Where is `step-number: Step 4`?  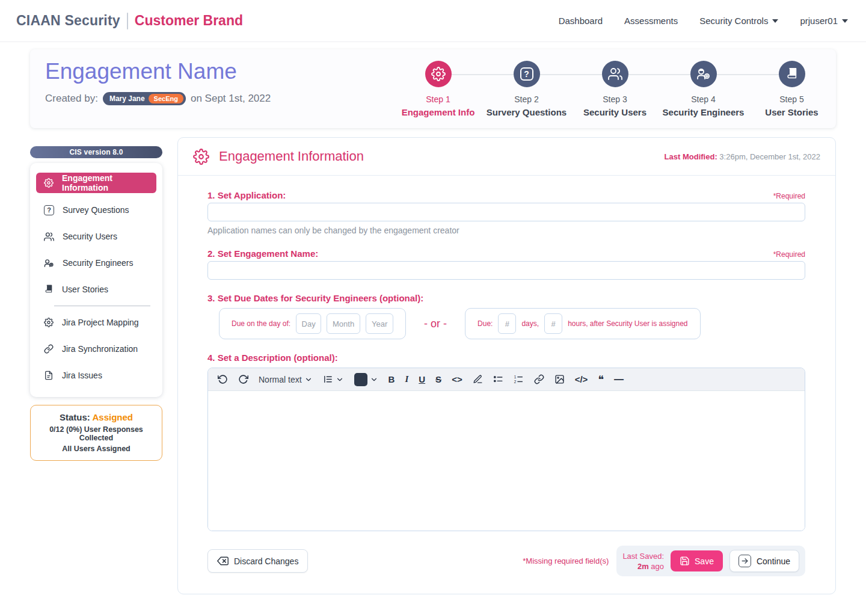 step-number: Step 4 is located at coordinates (703, 99).